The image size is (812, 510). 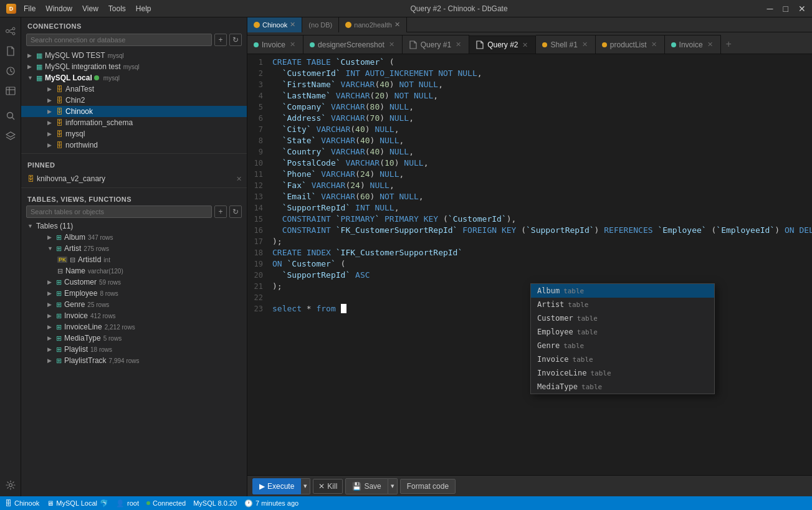 What do you see at coordinates (134, 84) in the screenshot?
I see `connections-section: CONNECTIONS + ↻ ▶ ▦ MySQL WD TEST mysql …` at bounding box center [134, 84].